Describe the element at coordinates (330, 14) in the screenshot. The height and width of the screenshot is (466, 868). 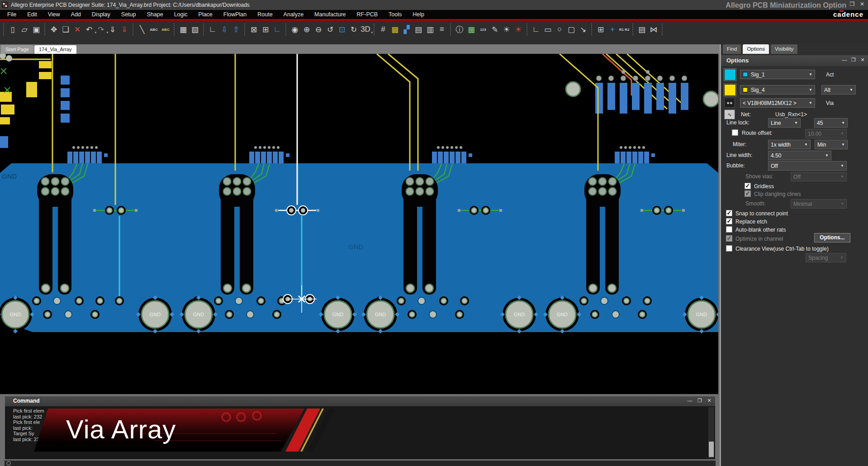
I see `menu-manufacture: Manufacture` at that location.